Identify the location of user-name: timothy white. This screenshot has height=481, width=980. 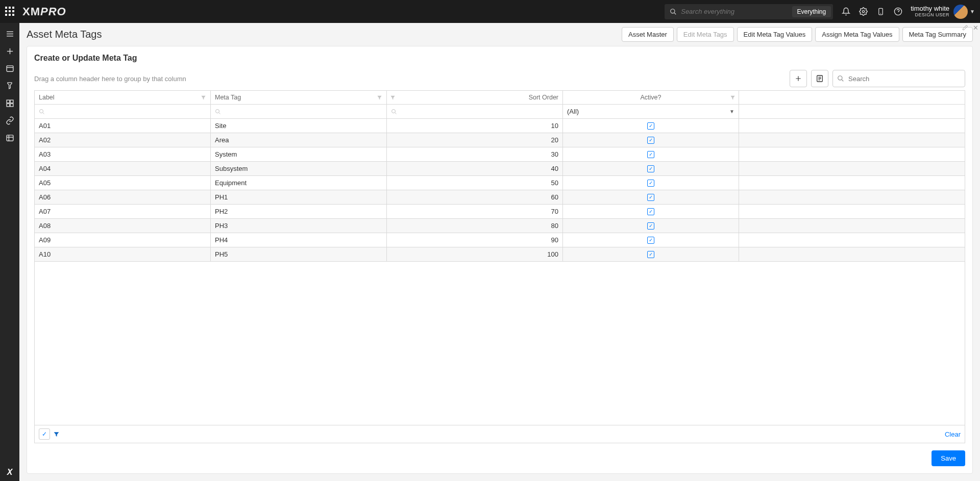
(930, 9).